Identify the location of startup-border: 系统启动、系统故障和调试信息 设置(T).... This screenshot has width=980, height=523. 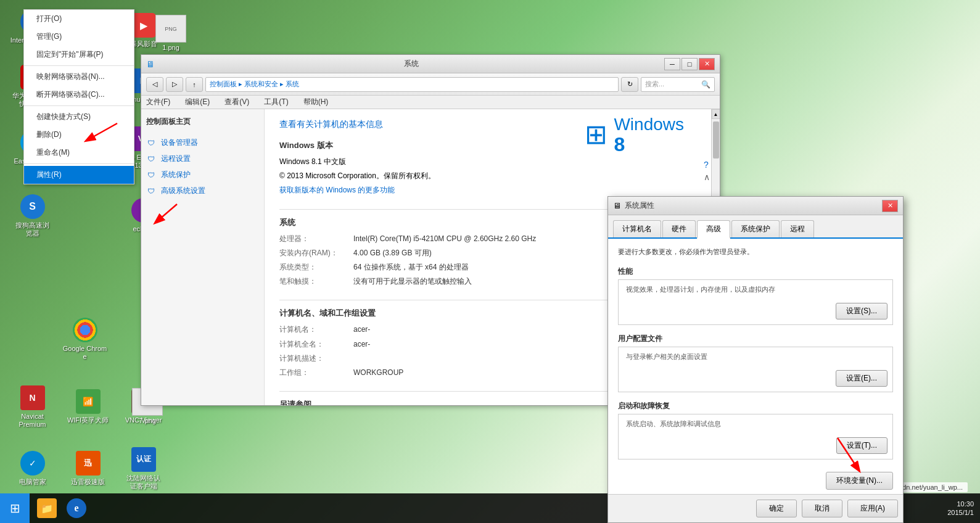
(756, 437).